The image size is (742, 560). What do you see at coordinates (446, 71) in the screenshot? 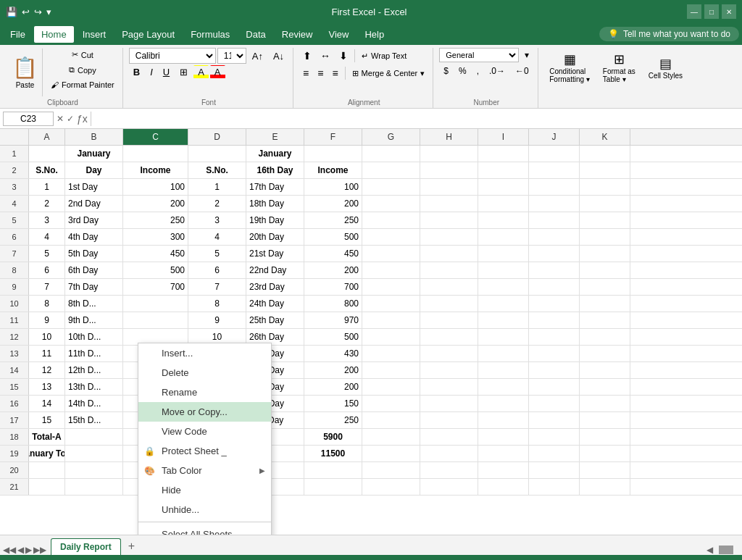
I see `accounting-format-button: $` at bounding box center [446, 71].